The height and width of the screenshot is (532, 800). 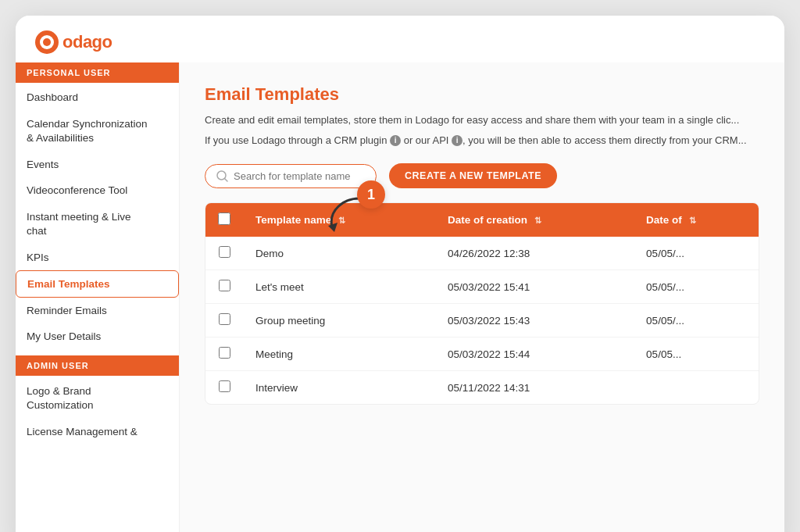 I want to click on select-all-checkbox, so click(x=224, y=219).